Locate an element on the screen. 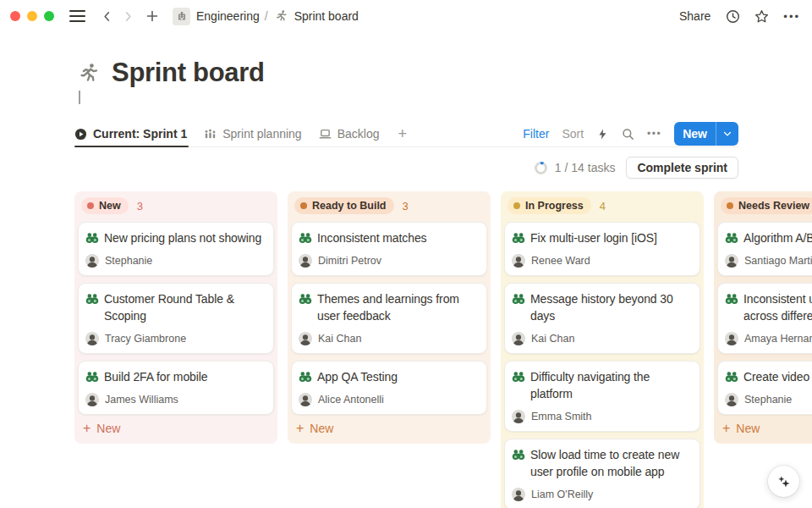 The image size is (812, 508). laptop-icon is located at coordinates (325, 134).